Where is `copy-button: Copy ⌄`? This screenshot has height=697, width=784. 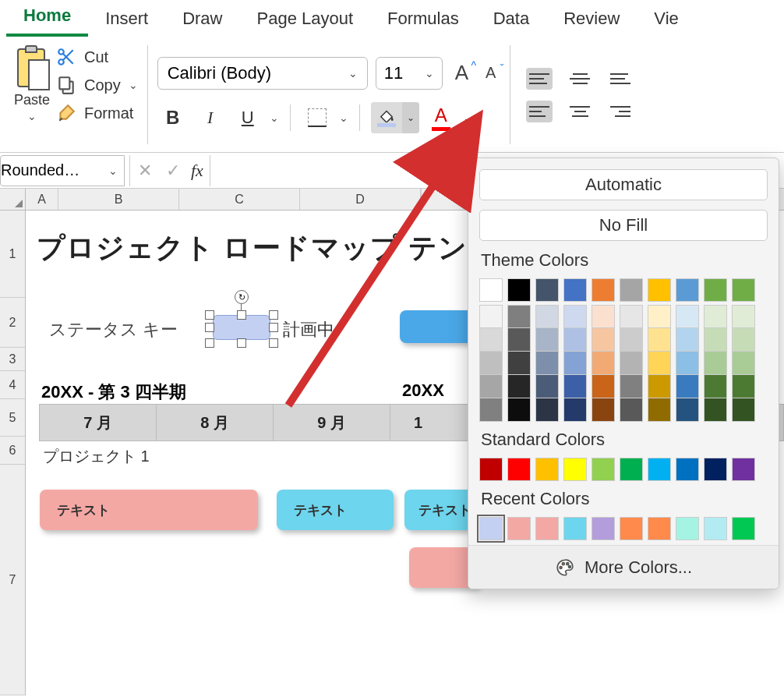
copy-button: Copy ⌄ is located at coordinates (97, 85).